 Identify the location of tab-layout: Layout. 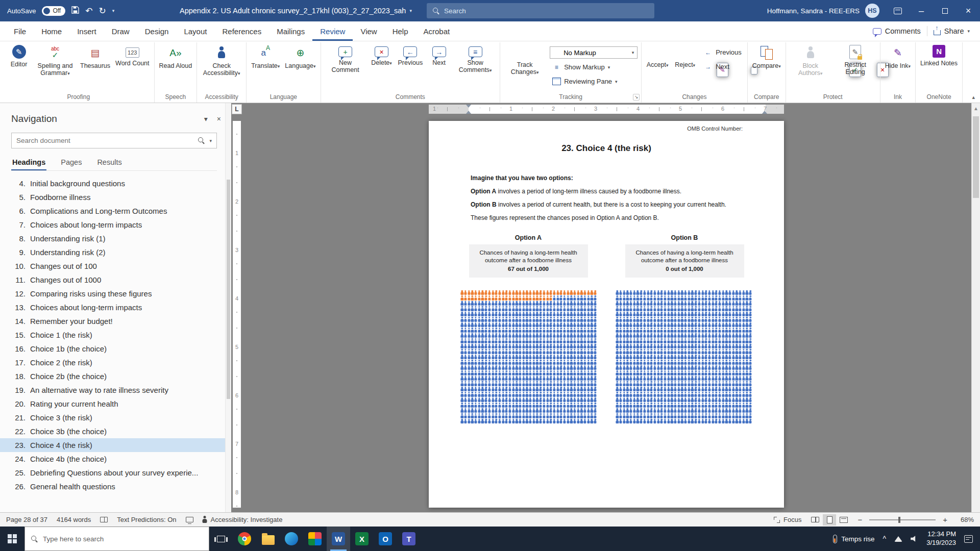
(195, 31).